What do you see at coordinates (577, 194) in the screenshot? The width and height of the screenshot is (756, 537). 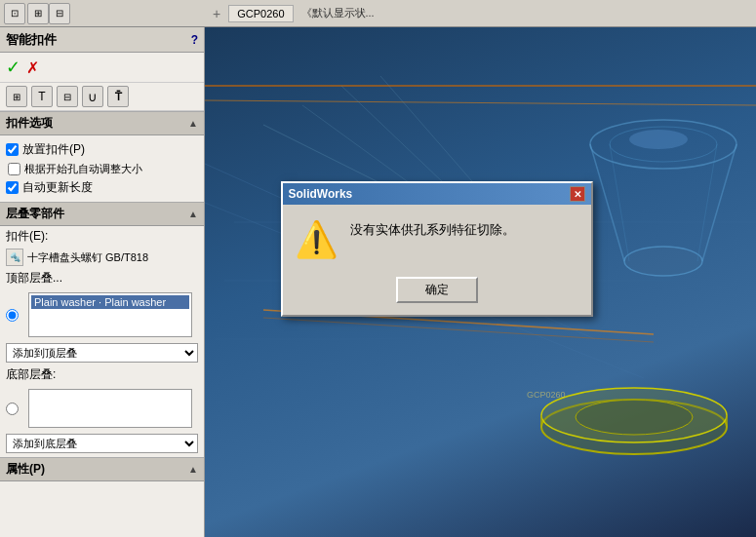 I see `modal-close-button: ✕` at bounding box center [577, 194].